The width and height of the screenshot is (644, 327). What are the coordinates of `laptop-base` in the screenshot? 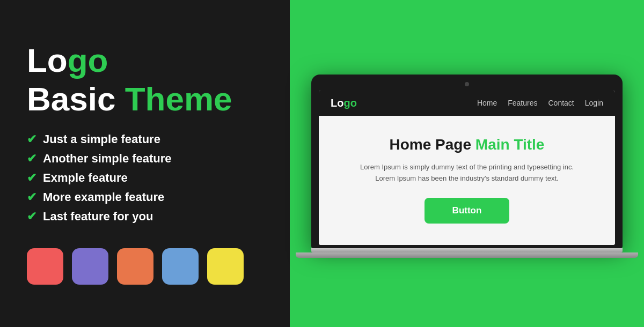 It's located at (467, 253).